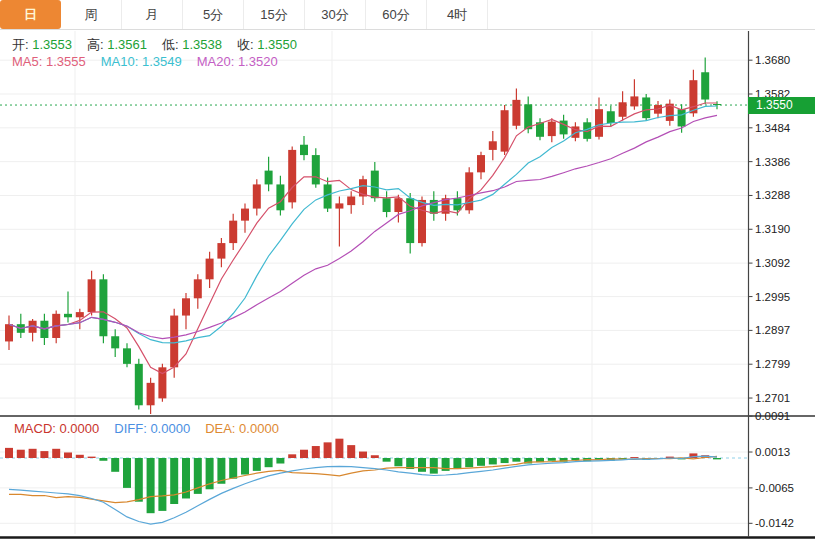  What do you see at coordinates (30, 14) in the screenshot?
I see `tab-day: 日` at bounding box center [30, 14].